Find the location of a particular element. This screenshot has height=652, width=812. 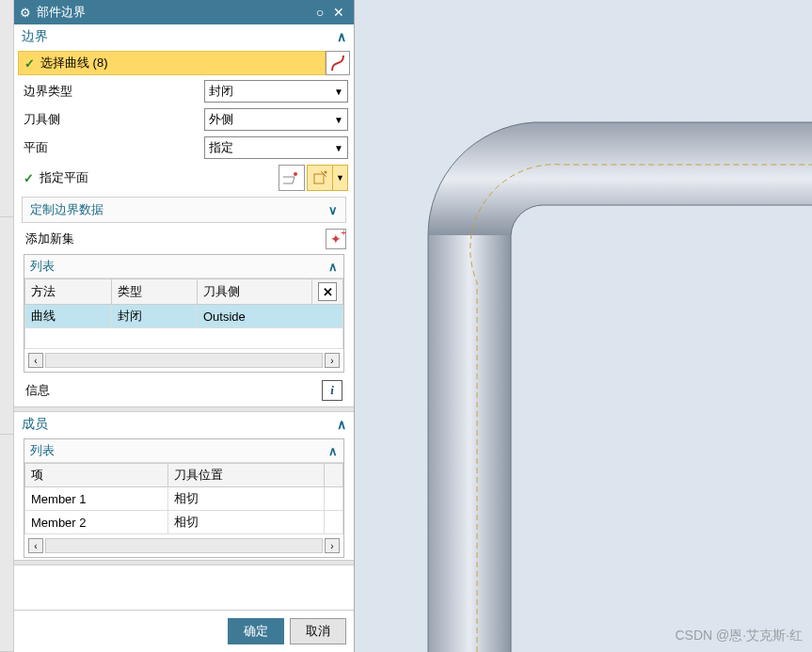

left-gutter is located at coordinates (8, 326).